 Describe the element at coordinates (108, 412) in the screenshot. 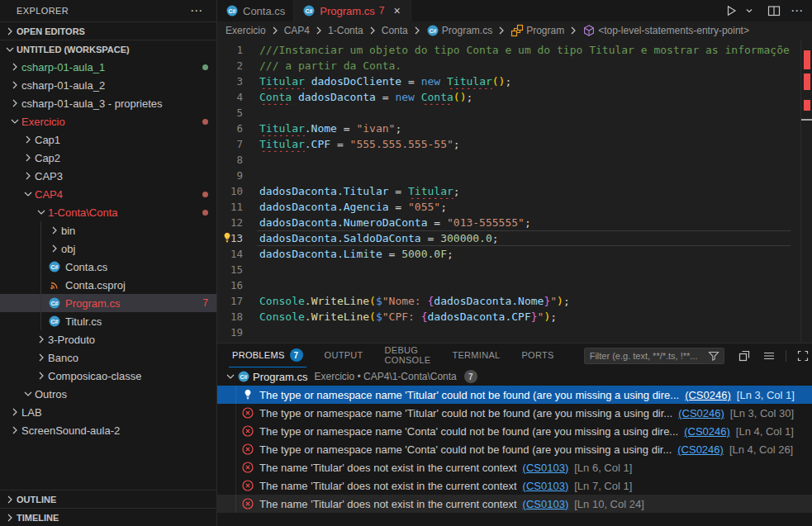

I see `tree-item-lab: LAB` at that location.